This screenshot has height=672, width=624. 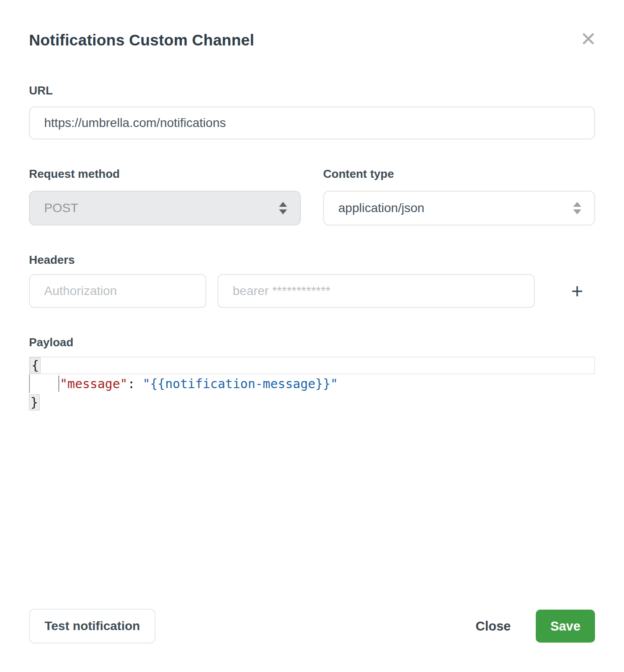 What do you see at coordinates (376, 291) in the screenshot?
I see `header-value-input` at bounding box center [376, 291].